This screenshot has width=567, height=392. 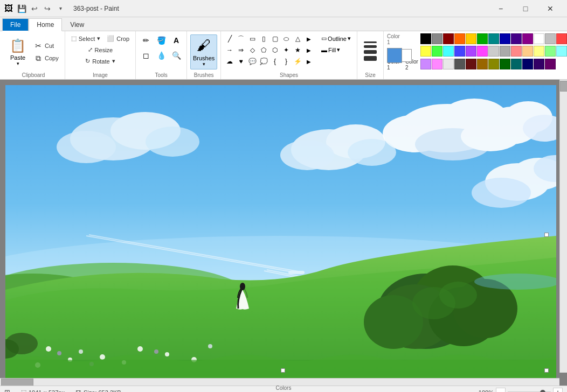 I want to click on cloud-shape: ☁, so click(x=230, y=61).